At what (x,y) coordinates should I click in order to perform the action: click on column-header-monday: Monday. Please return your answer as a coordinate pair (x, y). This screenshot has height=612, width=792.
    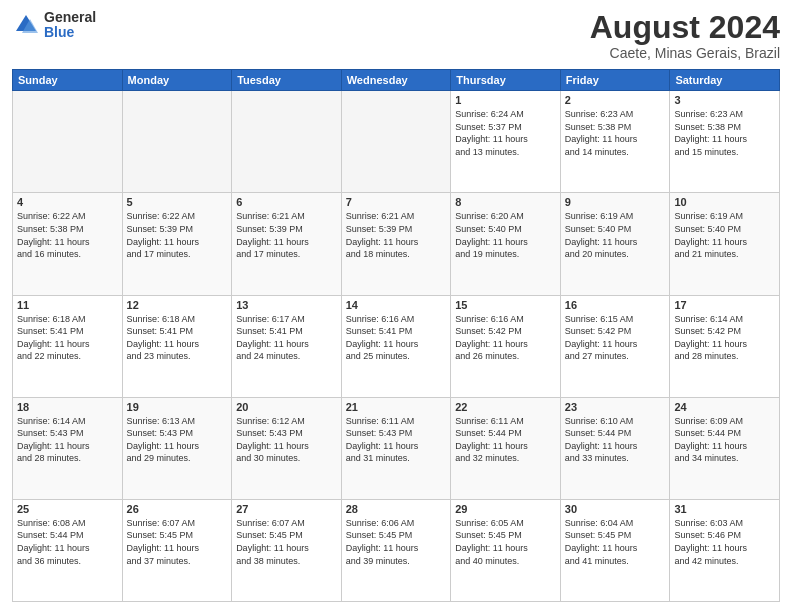
    Looking at the image, I should click on (177, 80).